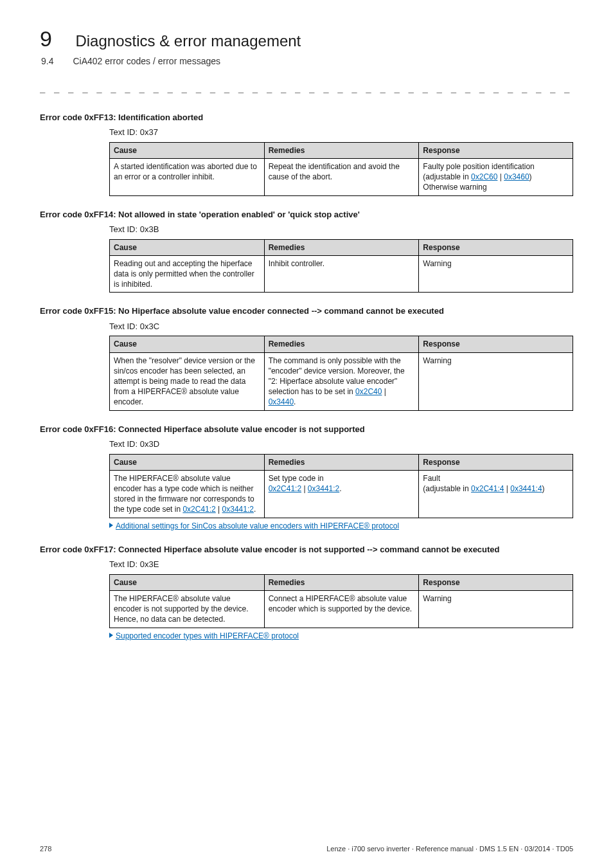 The width and height of the screenshot is (613, 868). What do you see at coordinates (188, 610) in the screenshot?
I see `cell-cause: The HIPERFACE® absolute value encoder is…` at bounding box center [188, 610].